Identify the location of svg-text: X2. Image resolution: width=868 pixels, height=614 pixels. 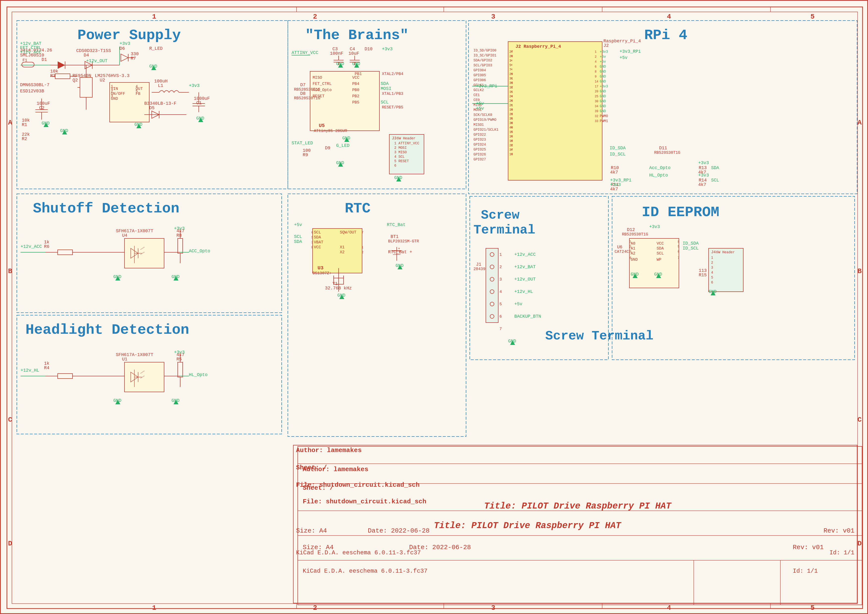
(342, 252).